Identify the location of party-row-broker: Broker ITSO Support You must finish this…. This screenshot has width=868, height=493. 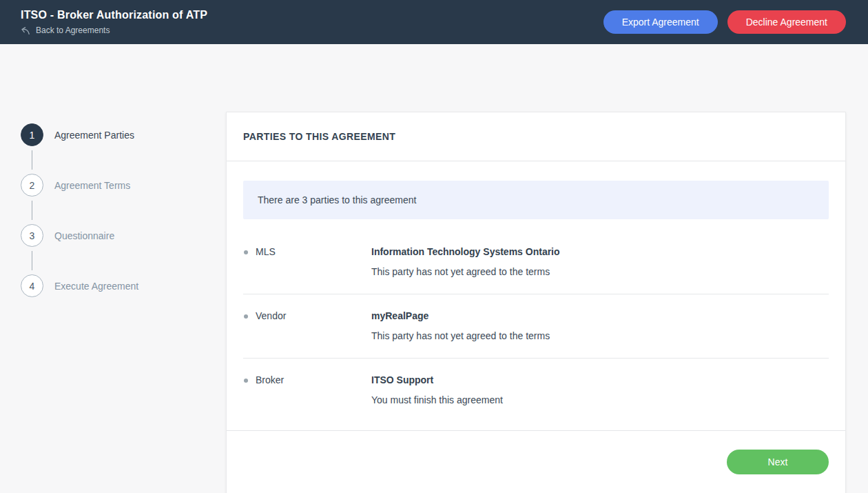
(536, 394).